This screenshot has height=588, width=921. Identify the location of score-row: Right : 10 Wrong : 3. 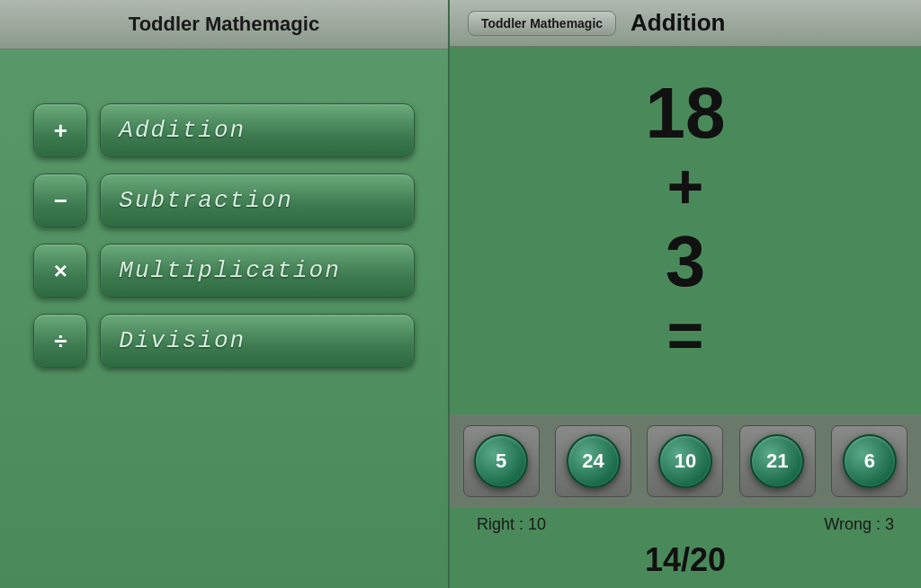
(685, 525).